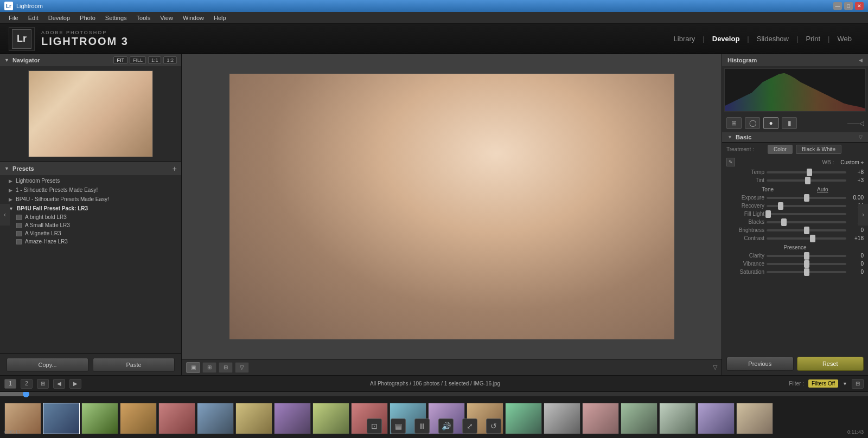 The width and height of the screenshot is (868, 438). What do you see at coordinates (10, 384) in the screenshot?
I see `filmstrip-num1: 1` at bounding box center [10, 384].